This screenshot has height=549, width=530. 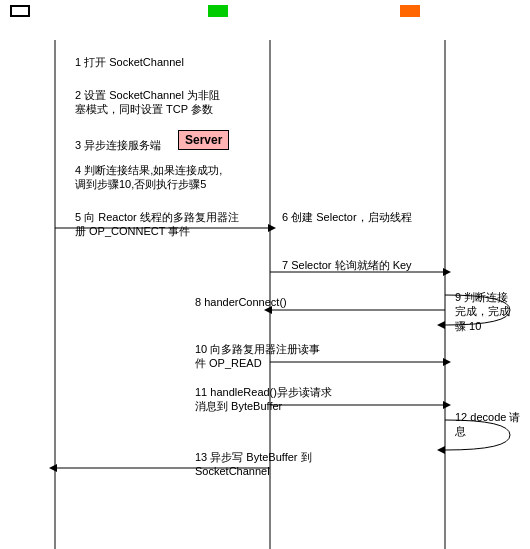 What do you see at coordinates (204, 140) in the screenshot?
I see `server-box: Server` at bounding box center [204, 140].